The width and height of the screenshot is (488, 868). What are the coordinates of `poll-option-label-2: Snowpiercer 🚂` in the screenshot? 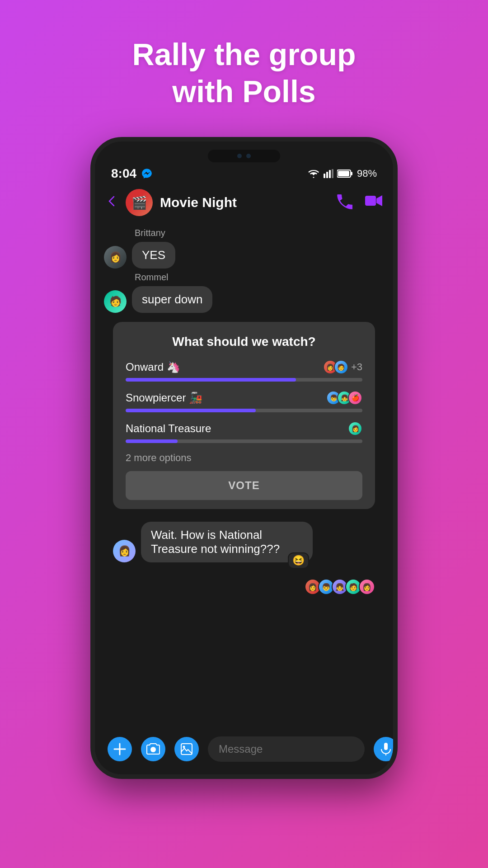 It's located at (164, 398).